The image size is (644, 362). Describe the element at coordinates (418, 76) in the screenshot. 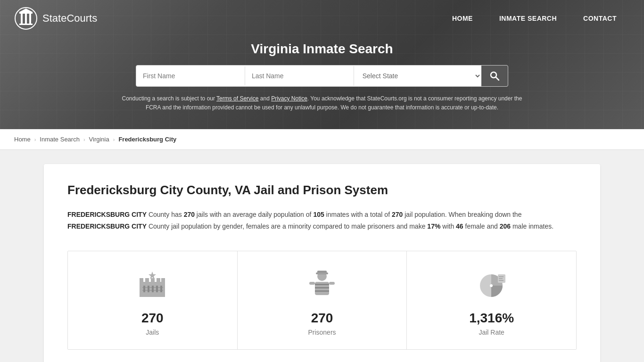

I see `state-select: Select State Virginia California Texas F…` at that location.